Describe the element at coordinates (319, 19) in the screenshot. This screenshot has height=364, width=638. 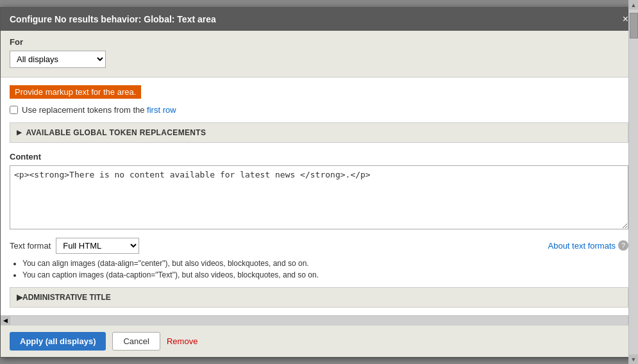
I see `modal-header: Configure No results behavior: Global: T…` at that location.